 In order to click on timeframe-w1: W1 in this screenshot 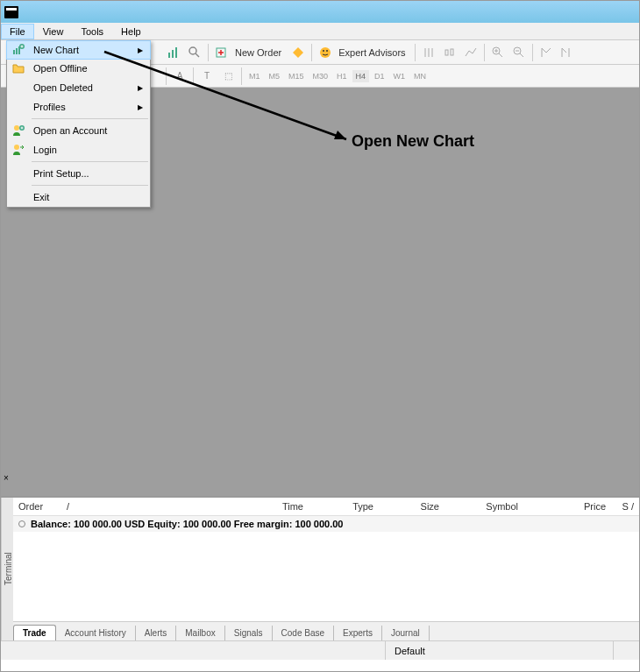, I will do `click(400, 76)`.